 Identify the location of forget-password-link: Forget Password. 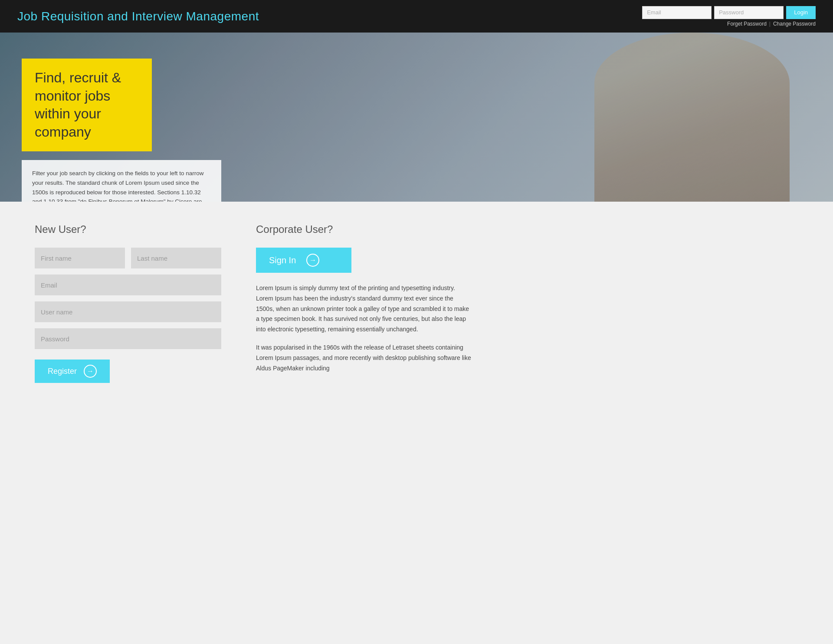
(747, 24).